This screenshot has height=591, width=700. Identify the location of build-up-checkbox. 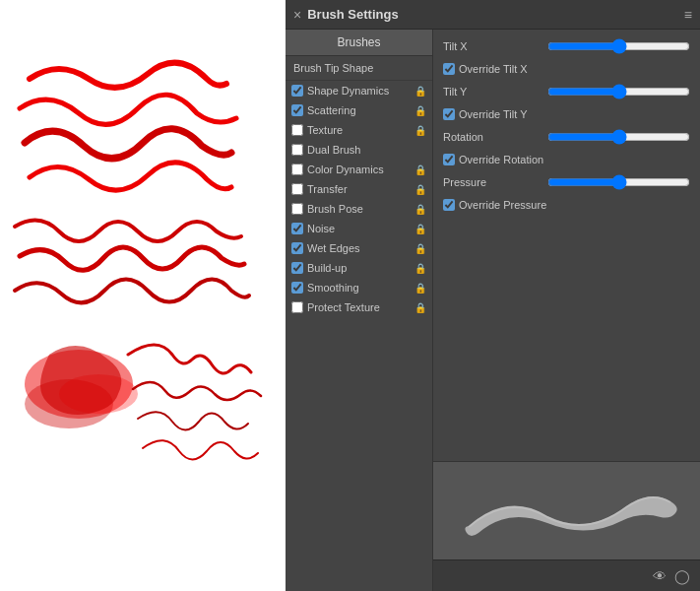
(297, 268).